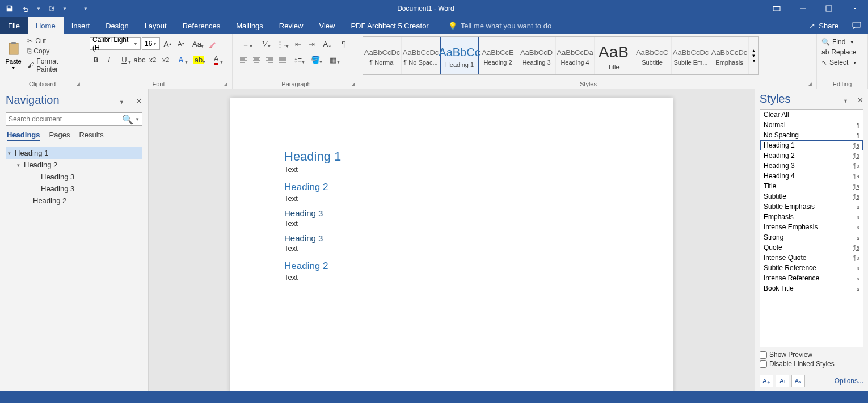  What do you see at coordinates (315, 60) in the screenshot?
I see `shading-icon: 🪣▼` at bounding box center [315, 60].